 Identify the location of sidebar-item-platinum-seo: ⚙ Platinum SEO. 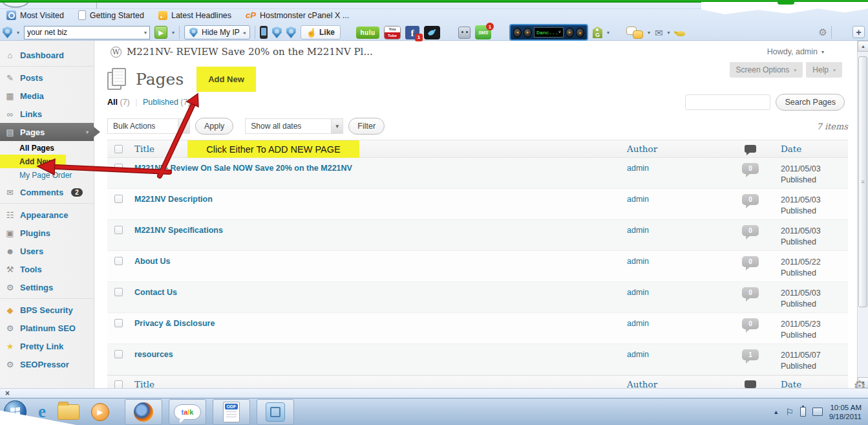
(47, 328).